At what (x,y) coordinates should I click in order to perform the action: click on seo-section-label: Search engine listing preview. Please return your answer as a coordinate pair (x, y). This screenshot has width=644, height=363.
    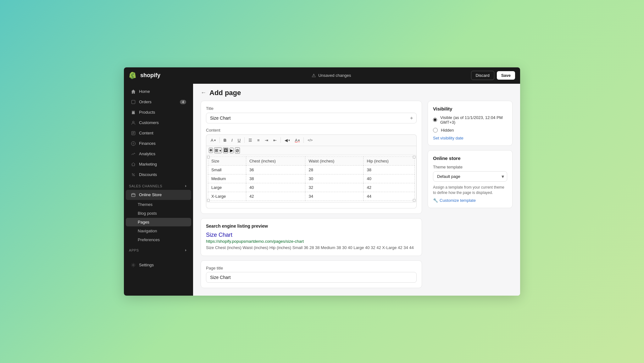
    Looking at the image, I should click on (311, 226).